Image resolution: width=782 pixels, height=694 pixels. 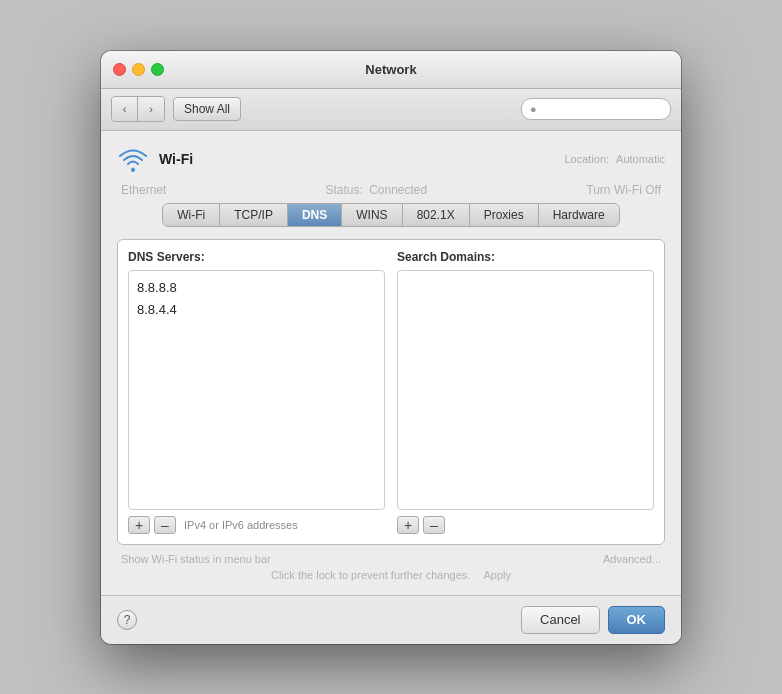 I want to click on dns-servers-label: DNS Servers:, so click(x=256, y=257).